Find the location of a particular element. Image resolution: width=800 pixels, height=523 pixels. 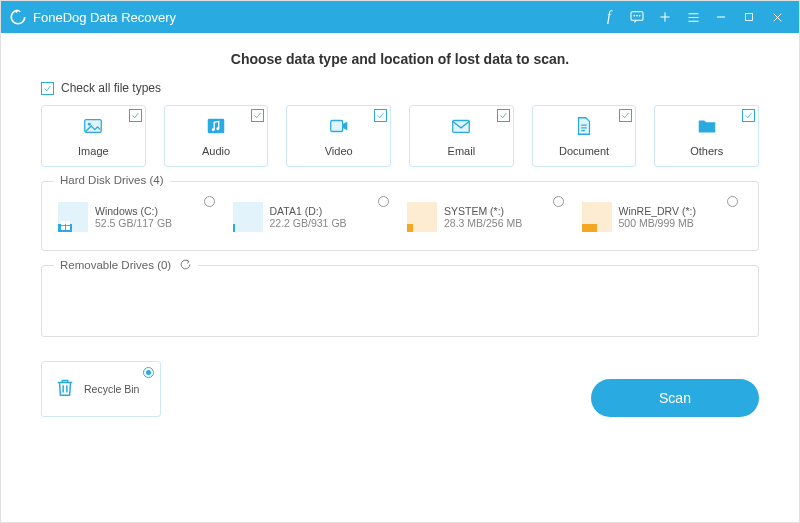

app-logo-icon is located at coordinates (18, 17).